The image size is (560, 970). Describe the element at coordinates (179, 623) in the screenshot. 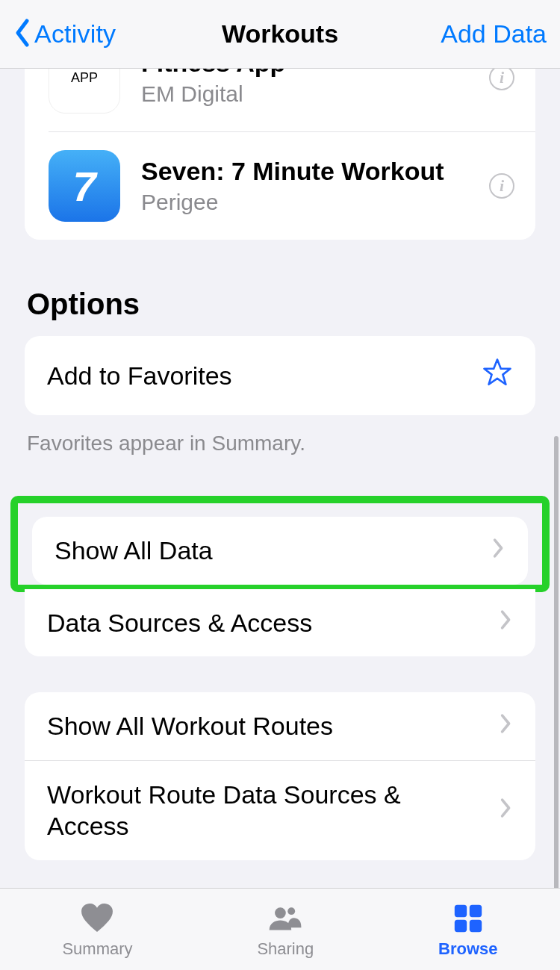

I see `data-sources-label: Data Sources & Access` at that location.